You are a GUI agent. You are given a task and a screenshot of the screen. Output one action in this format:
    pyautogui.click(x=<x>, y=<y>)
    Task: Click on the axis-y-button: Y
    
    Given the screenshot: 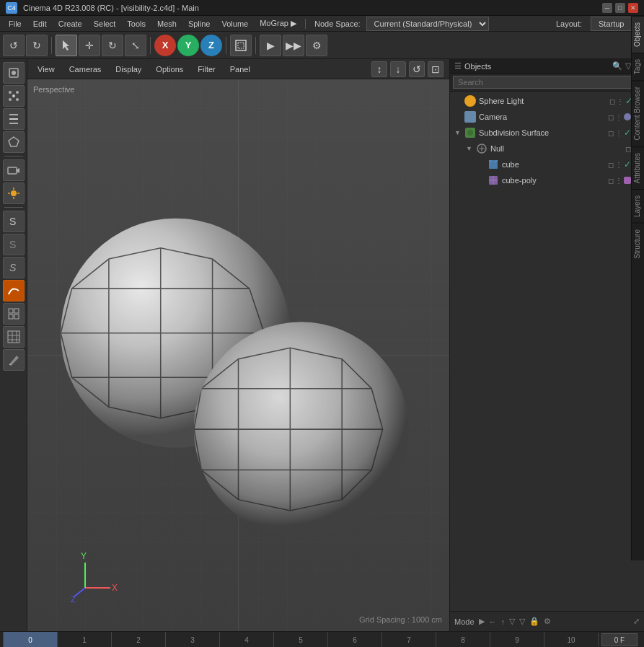 What is the action you would take?
    pyautogui.click(x=188, y=45)
    